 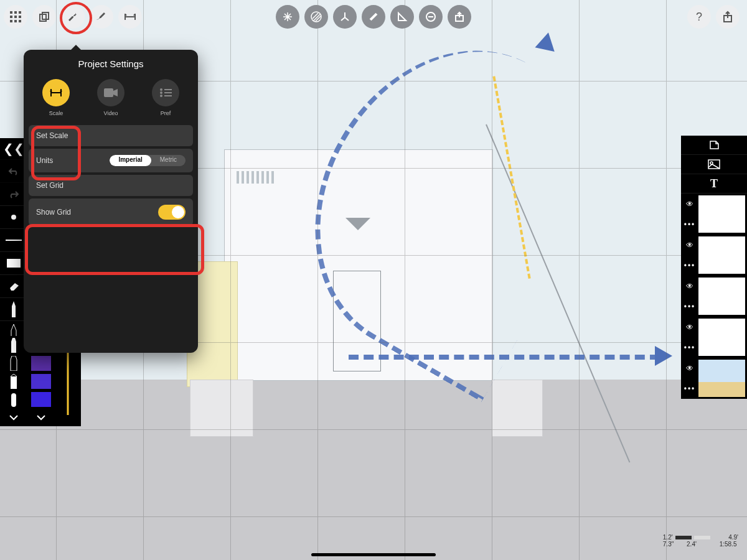 What do you see at coordinates (728, 544) in the screenshot?
I see `scale-ratio: 1:58.5` at bounding box center [728, 544].